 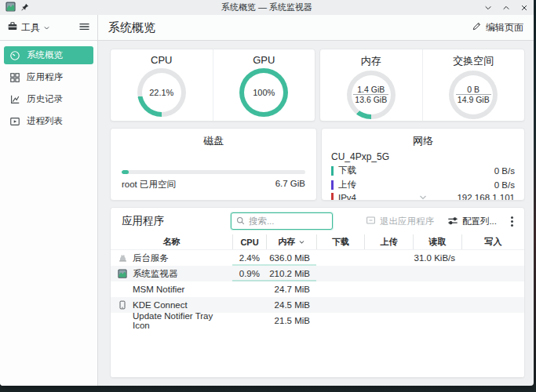 What do you see at coordinates (162, 93) in the screenshot?
I see `cpu-gauge: 22.1%` at bounding box center [162, 93].